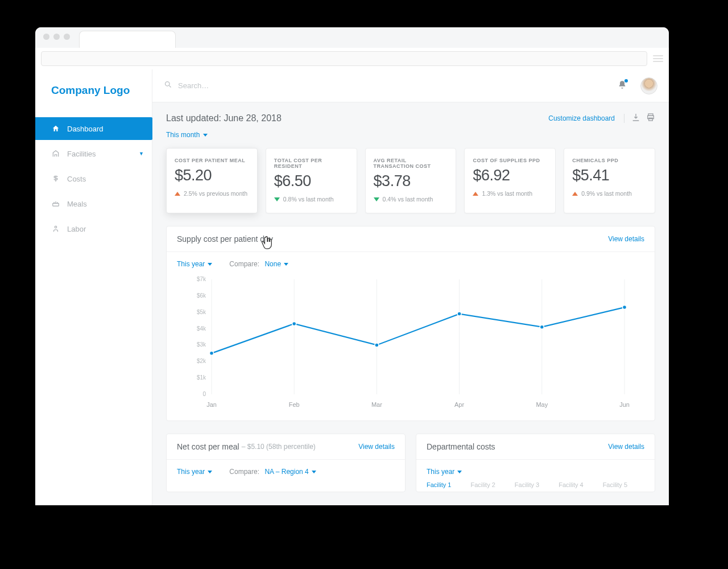 The height and width of the screenshot is (569, 728). I want to click on compare-filter: NA – Region 4, so click(290, 472).